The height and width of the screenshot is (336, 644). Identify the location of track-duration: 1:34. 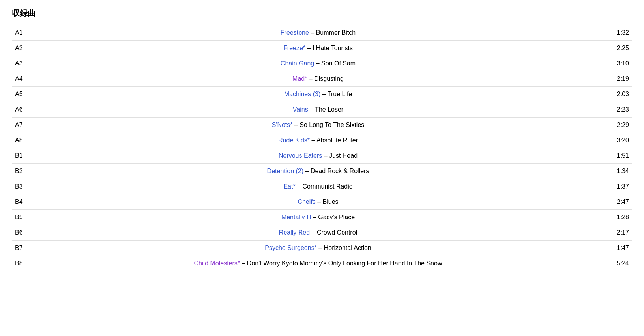
(616, 171).